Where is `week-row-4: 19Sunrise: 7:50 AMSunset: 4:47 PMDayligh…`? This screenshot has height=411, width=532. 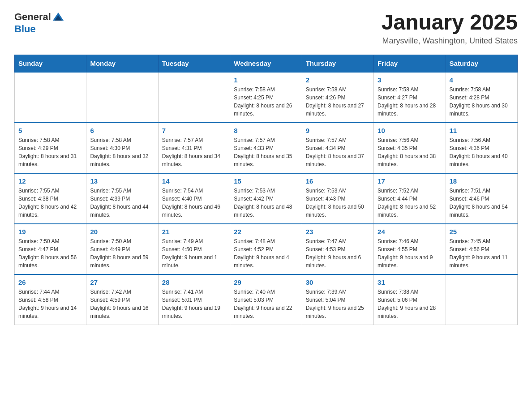
week-row-4: 19Sunrise: 7:50 AMSunset: 4:47 PMDayligh… is located at coordinates (266, 249).